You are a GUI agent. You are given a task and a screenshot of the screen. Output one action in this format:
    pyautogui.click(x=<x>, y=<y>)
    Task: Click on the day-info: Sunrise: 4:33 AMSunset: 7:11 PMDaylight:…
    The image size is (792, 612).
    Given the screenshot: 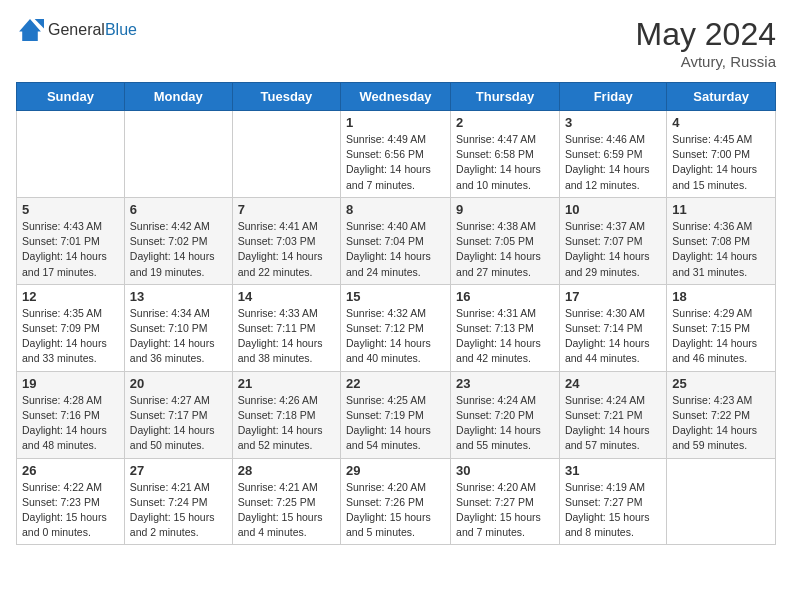 What is the action you would take?
    pyautogui.click(x=286, y=336)
    